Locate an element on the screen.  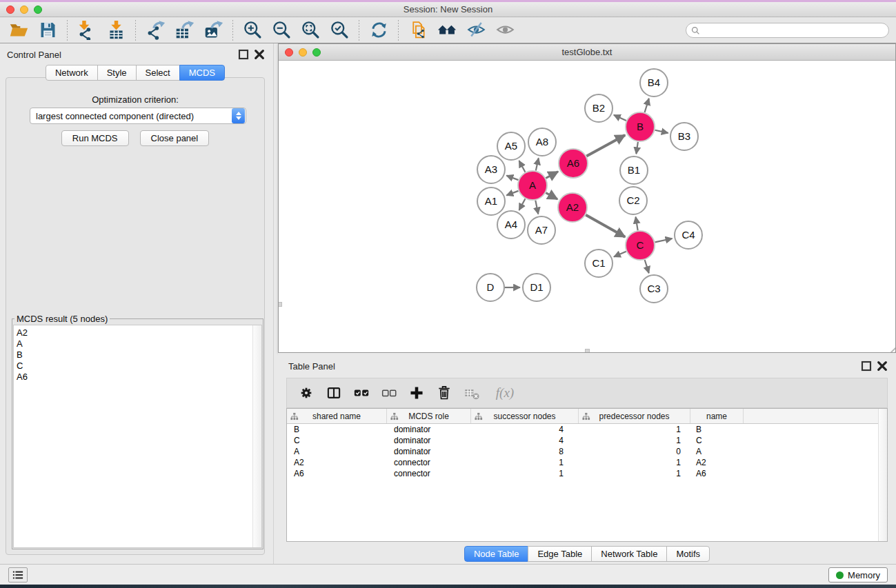
edge-A-A1 is located at coordinates (512, 193).